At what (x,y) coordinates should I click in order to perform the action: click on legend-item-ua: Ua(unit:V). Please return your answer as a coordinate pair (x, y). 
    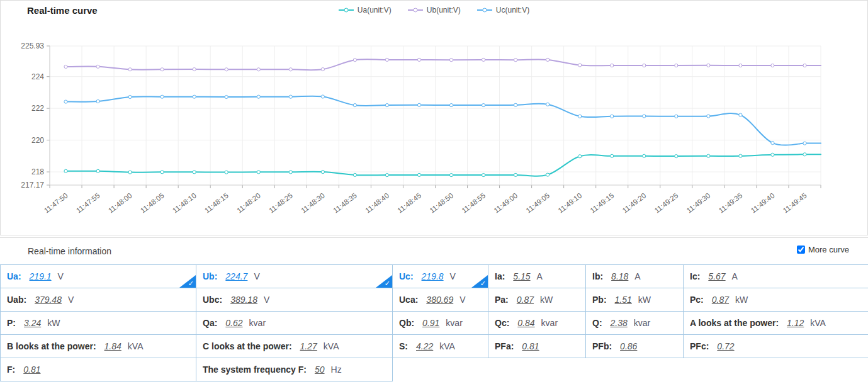
    Looking at the image, I should click on (365, 10).